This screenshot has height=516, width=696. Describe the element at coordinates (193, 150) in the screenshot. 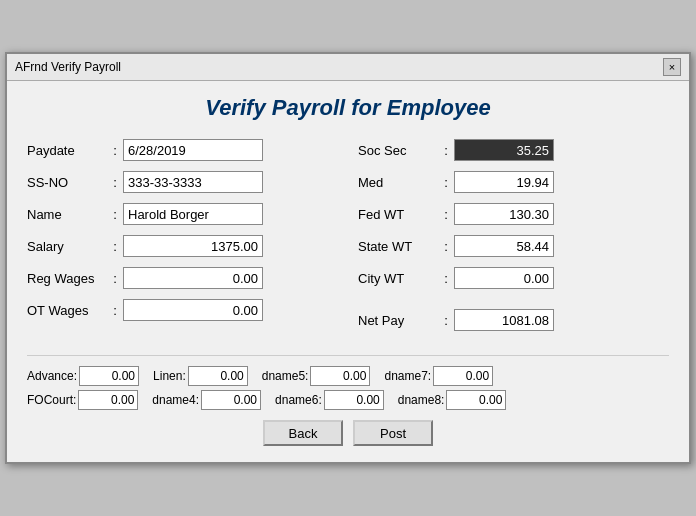

I see `paydate-input` at that location.